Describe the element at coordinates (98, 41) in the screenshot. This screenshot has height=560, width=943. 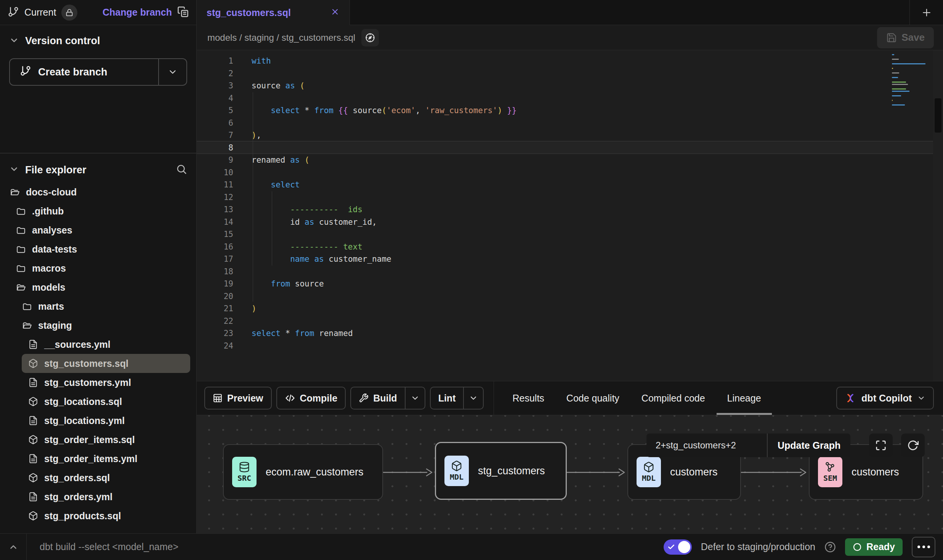
I see `version-control-header: Version control` at that location.